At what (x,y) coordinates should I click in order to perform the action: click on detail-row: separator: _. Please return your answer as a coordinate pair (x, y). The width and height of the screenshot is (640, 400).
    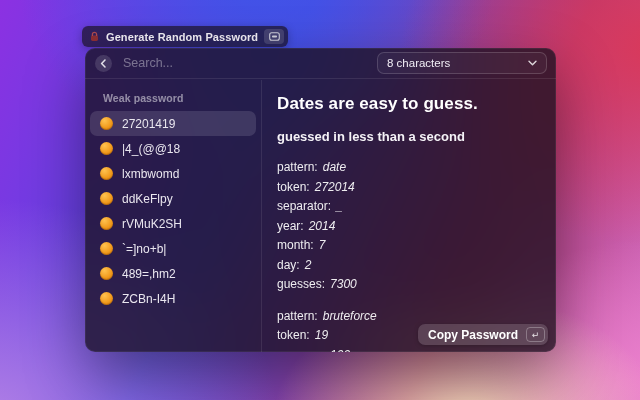
    Looking at the image, I should click on (410, 207).